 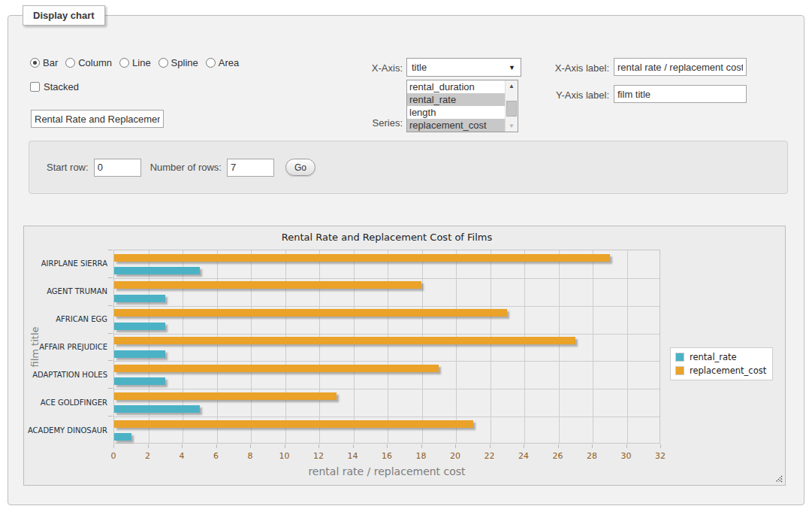 I want to click on chart-type-radio-line: Line, so click(x=135, y=63).